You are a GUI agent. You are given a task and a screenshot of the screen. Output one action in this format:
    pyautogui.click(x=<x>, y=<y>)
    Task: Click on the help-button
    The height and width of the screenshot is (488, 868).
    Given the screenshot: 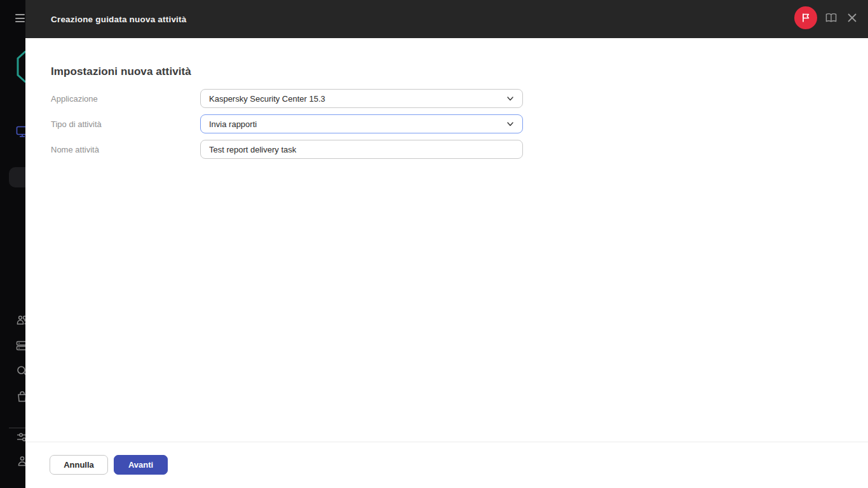 What is the action you would take?
    pyautogui.click(x=831, y=18)
    